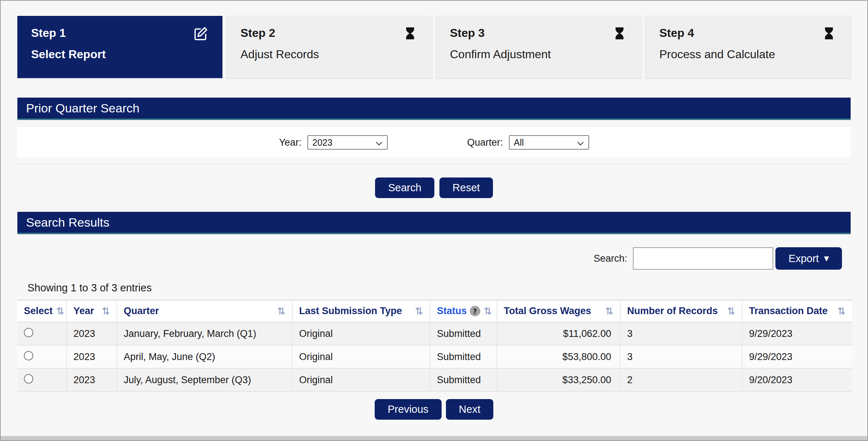  I want to click on export-button: Export ▼, so click(809, 258).